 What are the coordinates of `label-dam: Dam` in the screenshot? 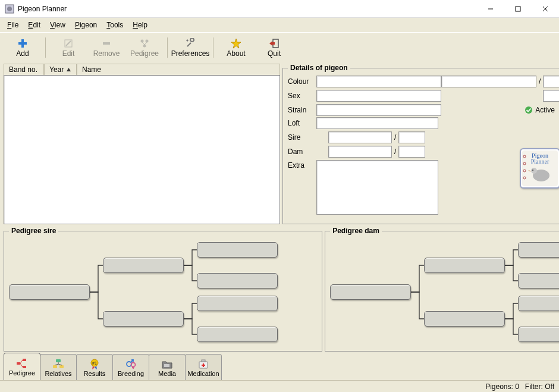 It's located at (302, 152).